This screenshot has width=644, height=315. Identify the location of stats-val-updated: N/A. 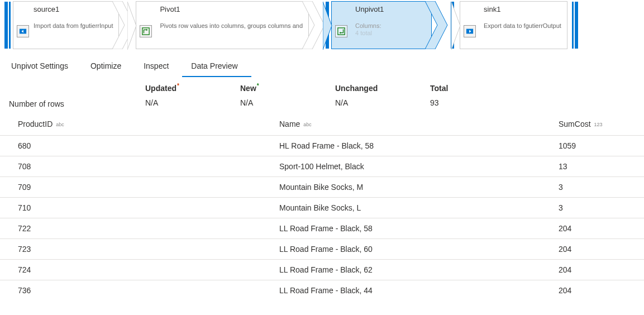
(193, 103).